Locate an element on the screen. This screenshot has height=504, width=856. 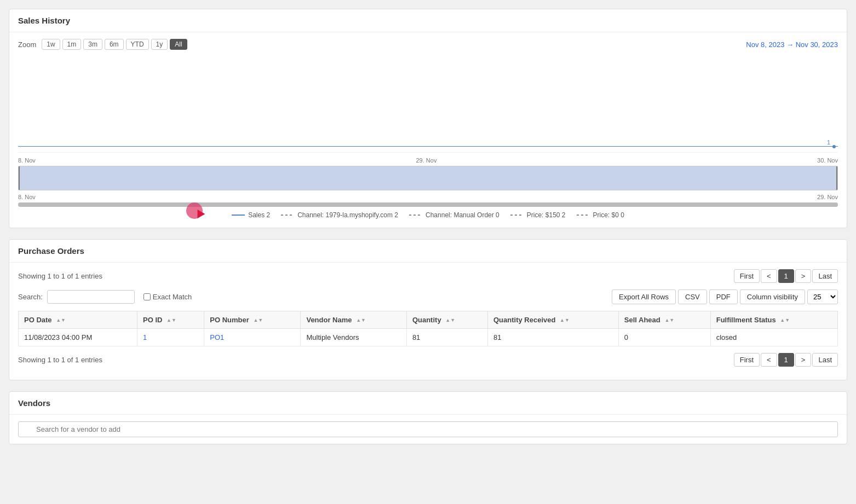
col-po-date: PO Date ▲▼ is located at coordinates (78, 320).